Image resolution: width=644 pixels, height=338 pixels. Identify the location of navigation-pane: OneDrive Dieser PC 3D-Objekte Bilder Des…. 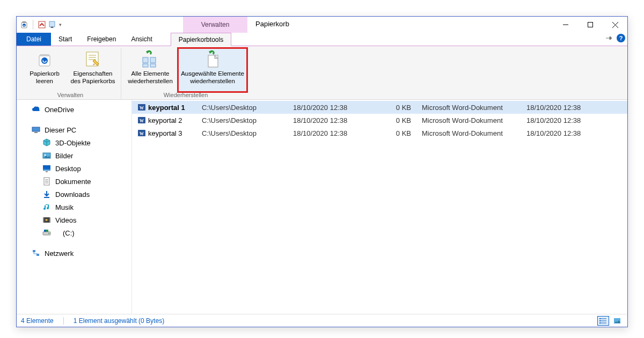
(74, 207).